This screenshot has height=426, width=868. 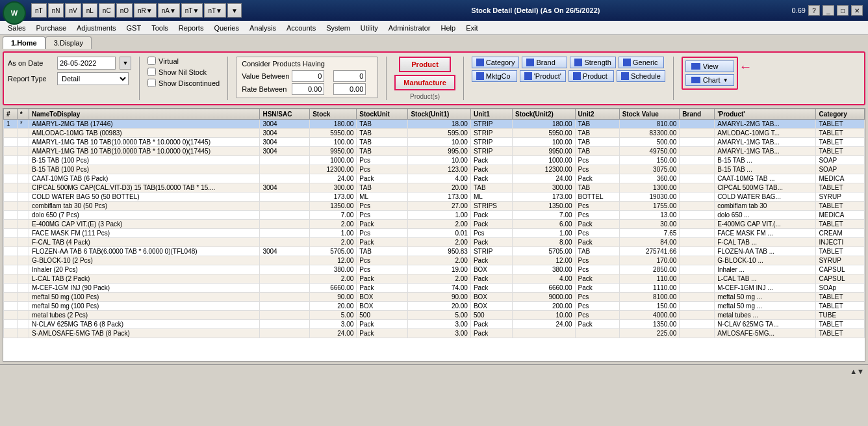 I want to click on value-from-input, so click(x=308, y=76).